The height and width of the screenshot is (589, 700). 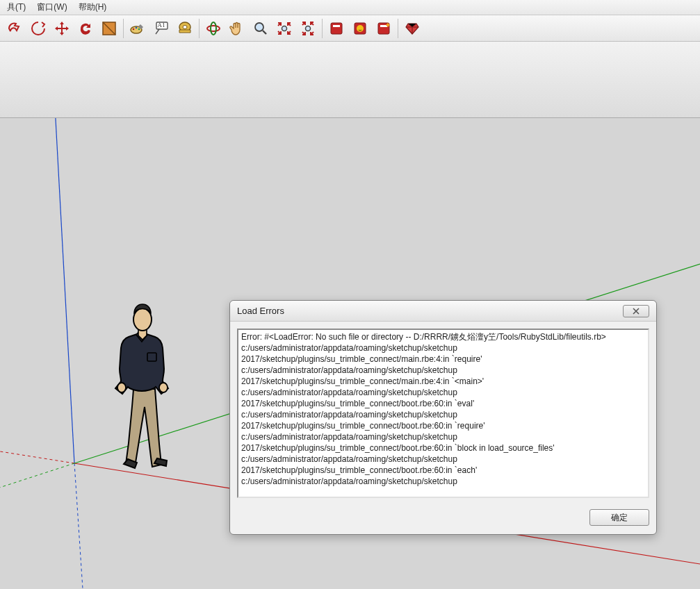 What do you see at coordinates (308, 28) in the screenshot?
I see `zoom-window-icon` at bounding box center [308, 28].